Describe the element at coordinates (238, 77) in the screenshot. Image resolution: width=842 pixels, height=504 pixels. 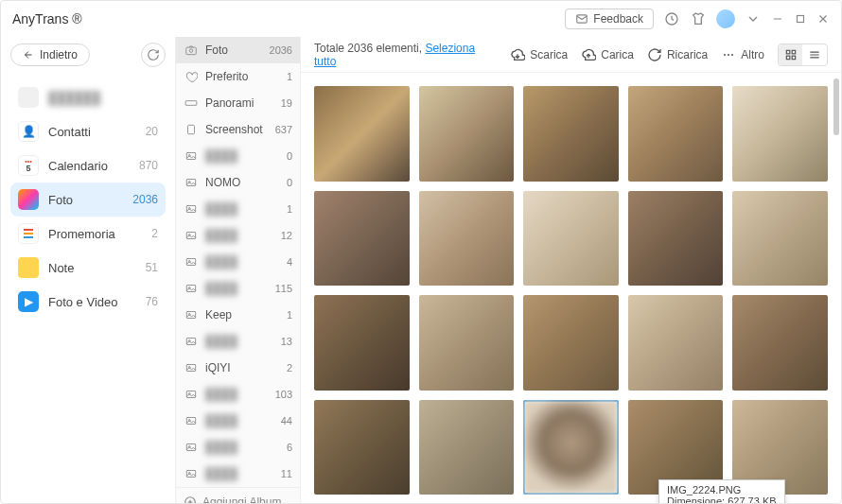
I see `album-item-preferito: Preferito1` at that location.